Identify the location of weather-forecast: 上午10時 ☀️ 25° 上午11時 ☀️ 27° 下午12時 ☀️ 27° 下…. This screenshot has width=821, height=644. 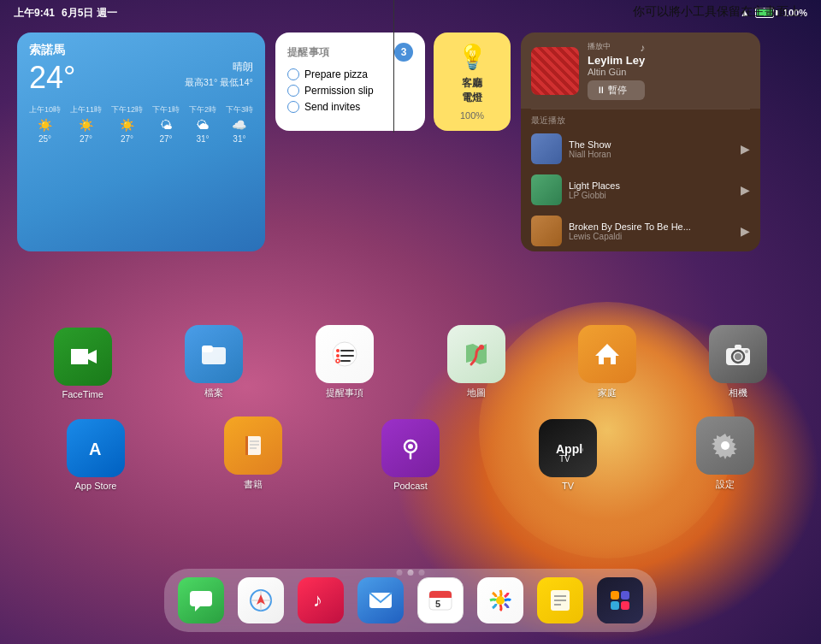
(141, 124).